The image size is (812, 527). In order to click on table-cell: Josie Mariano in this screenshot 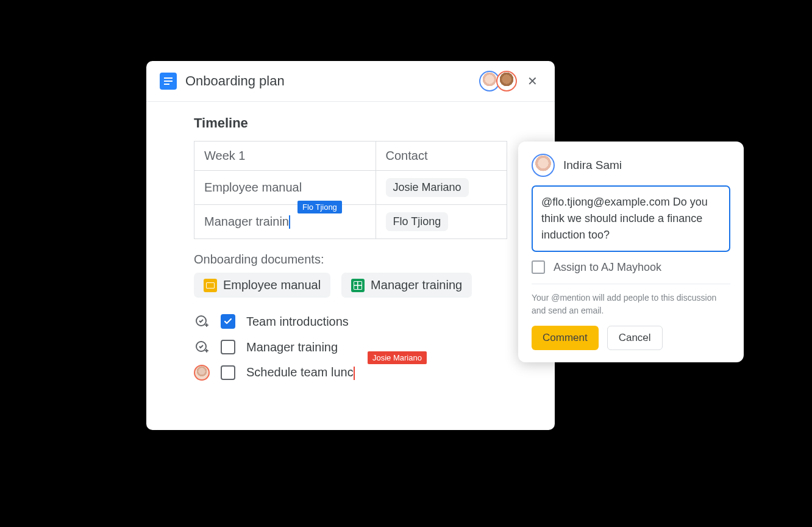, I will do `click(441, 188)`.